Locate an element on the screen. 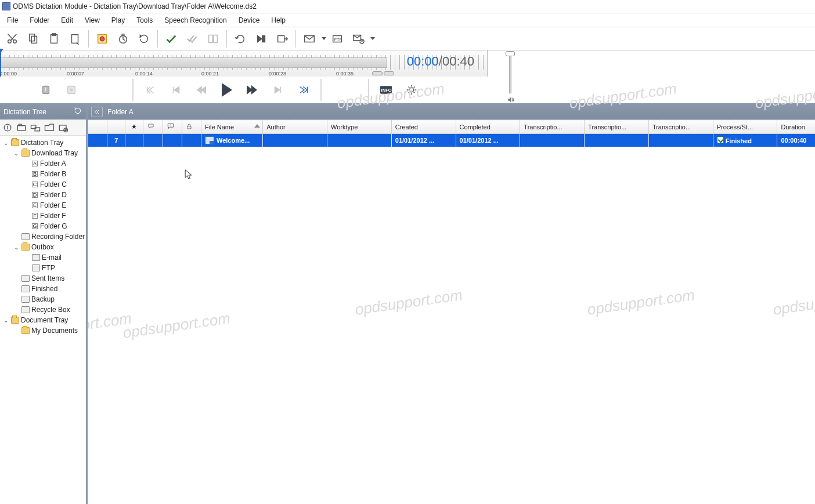 The image size is (815, 504). menu-help: Help is located at coordinates (279, 20).